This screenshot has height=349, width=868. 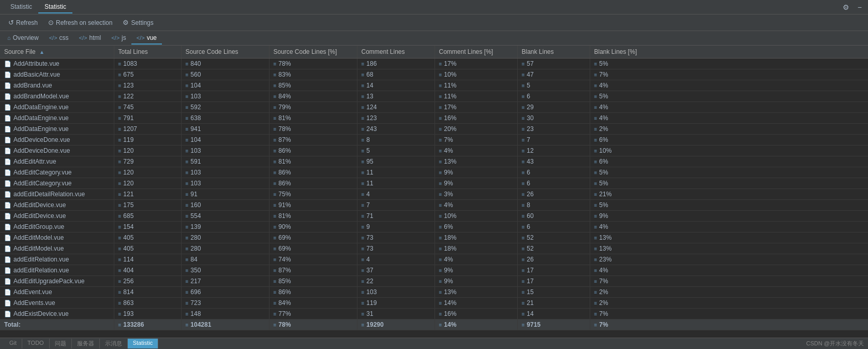 I want to click on cell-source-pct: ≡91%, so click(x=313, y=205).